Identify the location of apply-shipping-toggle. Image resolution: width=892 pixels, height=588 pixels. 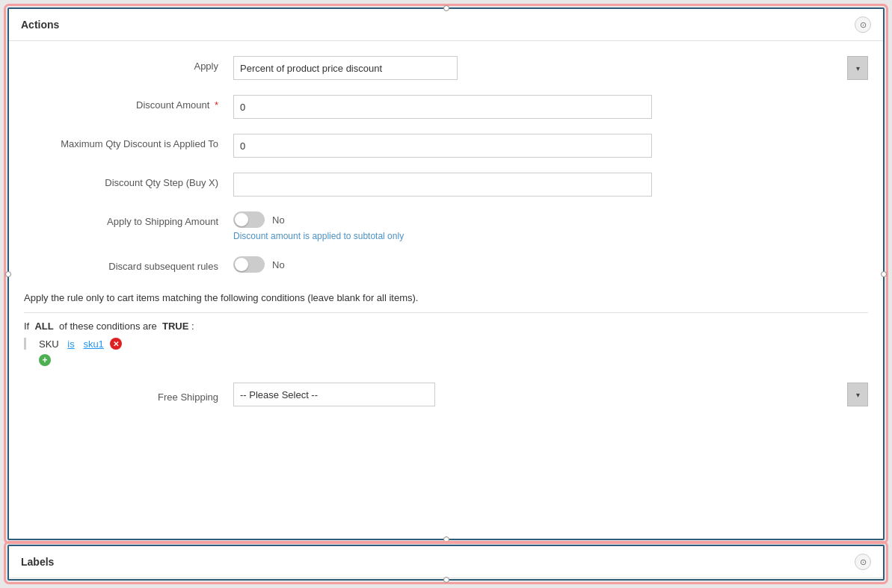
(249, 220).